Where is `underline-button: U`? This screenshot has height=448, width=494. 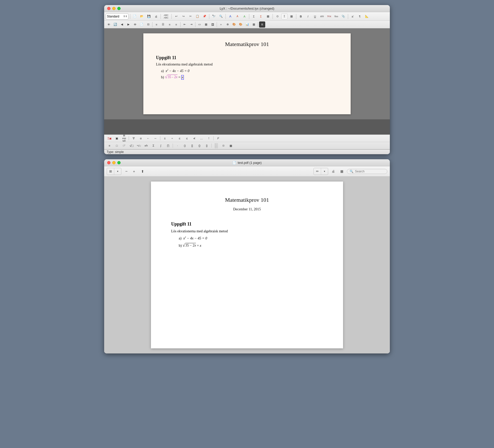 underline-button: U is located at coordinates (315, 16).